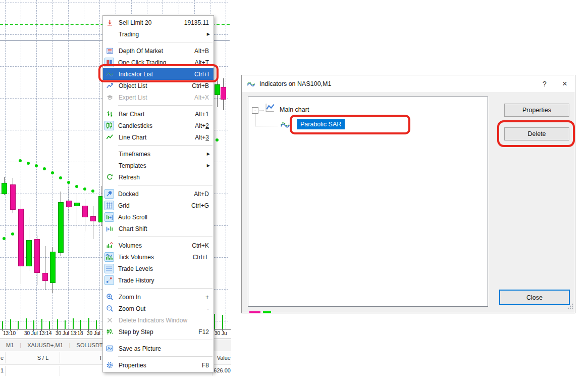 This screenshot has height=377, width=588. I want to click on menu-shortcut: Alt+T, so click(202, 63).